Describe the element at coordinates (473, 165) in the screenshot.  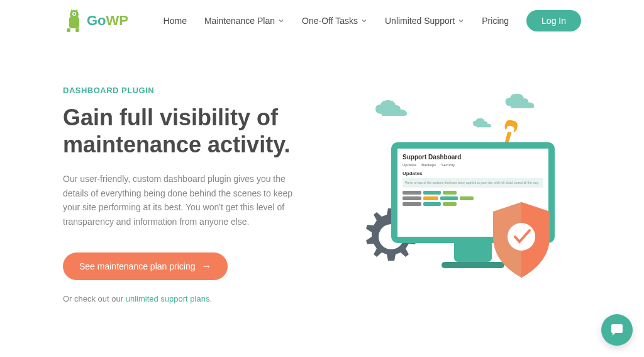
I see `dashboard-tabs: UpdatesBackupsSecurity` at that location.